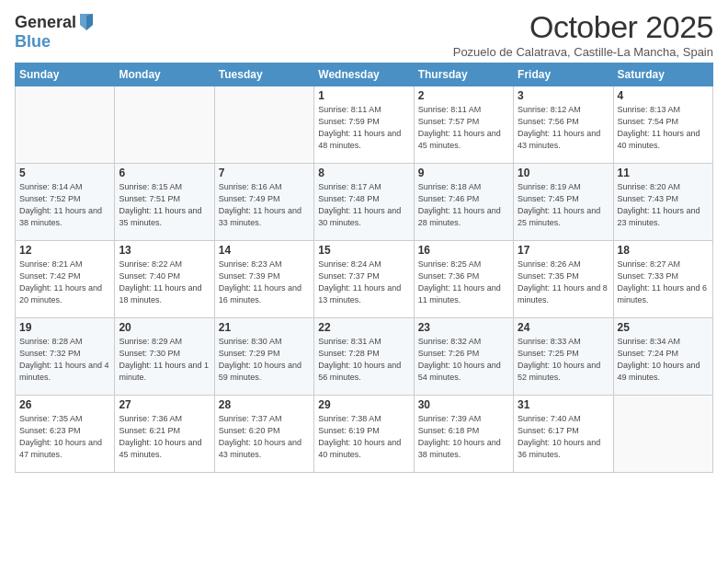  Describe the element at coordinates (364, 437) in the screenshot. I see `day-info: Sunrise: 7:38 AM Sunset: 6:19 PM Dayligh…` at that location.